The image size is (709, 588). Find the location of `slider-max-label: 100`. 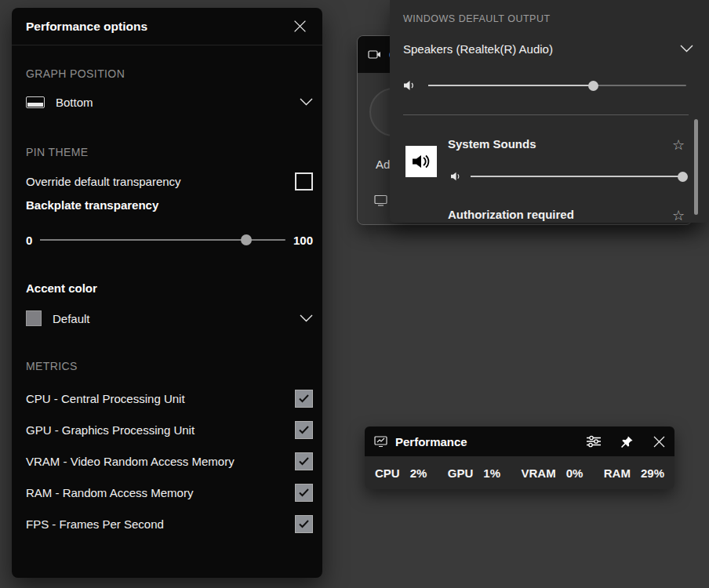

slider-max-label: 100 is located at coordinates (303, 240).